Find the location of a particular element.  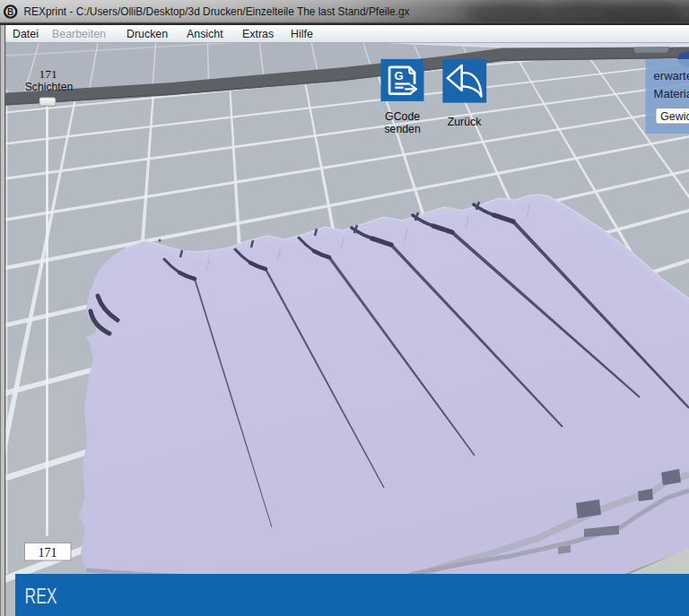

svg-text: Schichten is located at coordinates (49, 87).